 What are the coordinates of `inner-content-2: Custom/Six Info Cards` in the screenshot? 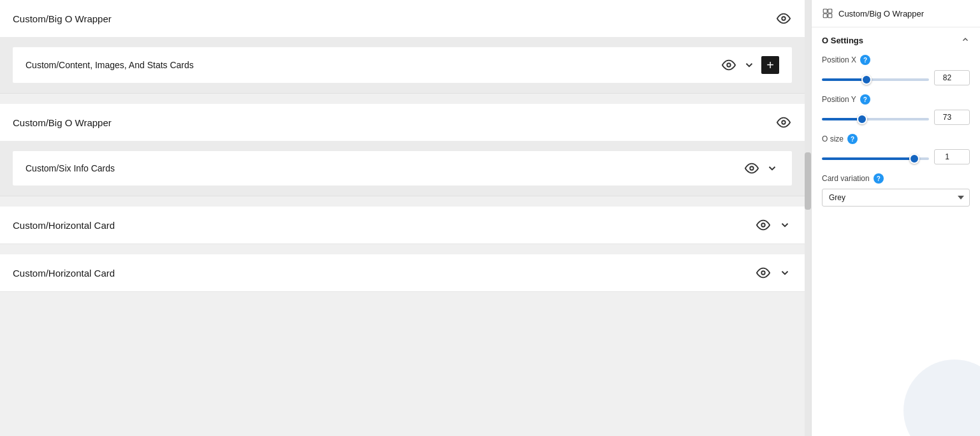 It's located at (402, 168).